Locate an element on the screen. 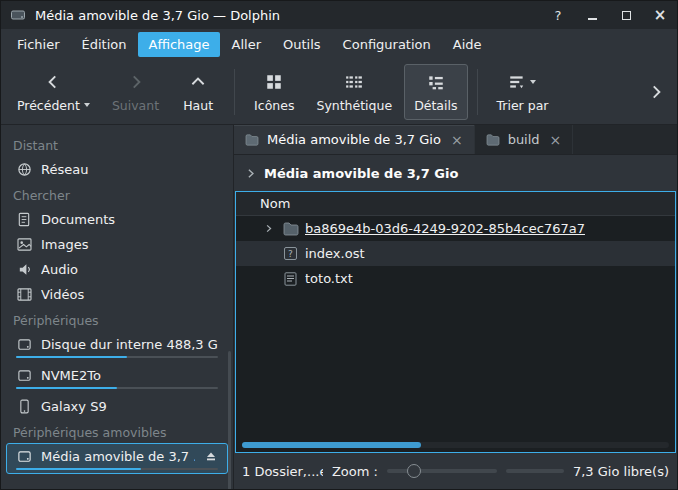 The height and width of the screenshot is (490, 678). sort-dropdown-caret-icon is located at coordinates (533, 82).